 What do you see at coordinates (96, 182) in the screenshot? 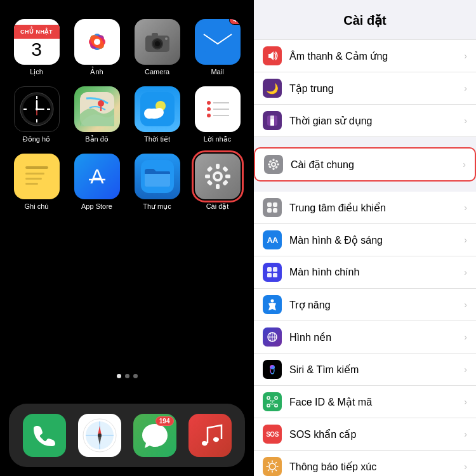
I see `app-appstore: A App Store` at bounding box center [96, 182].